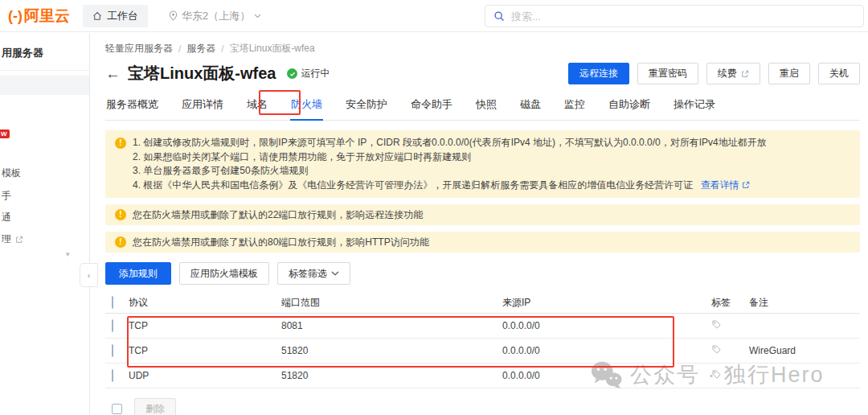  What do you see at coordinates (492, 143) in the screenshot?
I see `notice-line: 1. 创建或修改防火墙规则时，限制IP来源可填写单个 IP，CIDR 段或者0.…` at bounding box center [492, 143].